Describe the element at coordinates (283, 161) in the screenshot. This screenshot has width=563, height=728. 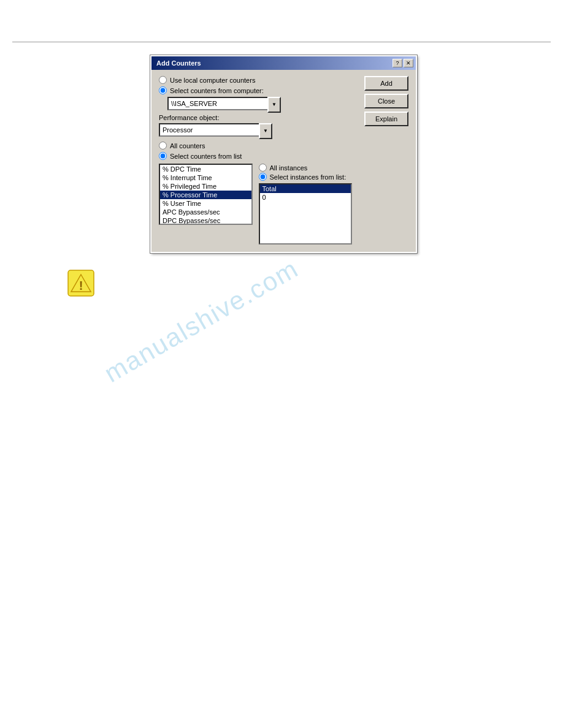
I see `dialog-content: Use local computer counters Select count…` at that location.